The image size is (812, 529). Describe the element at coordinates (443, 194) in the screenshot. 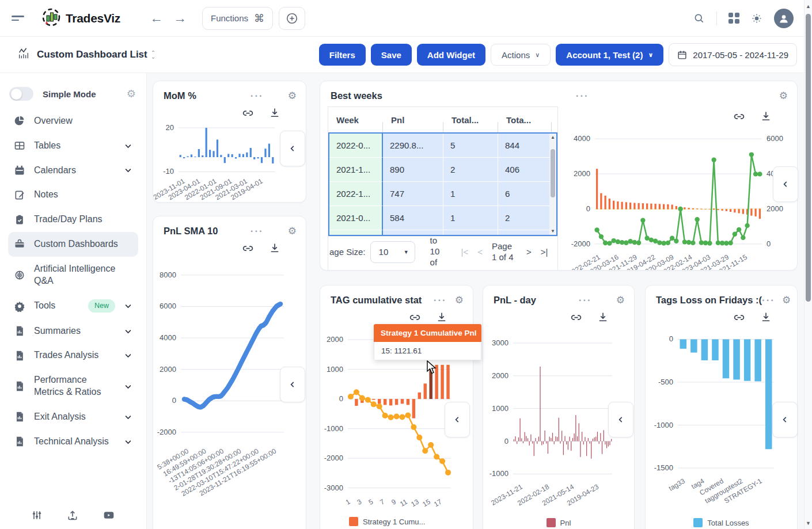

I see `table-row: 2022-1...74716` at that location.